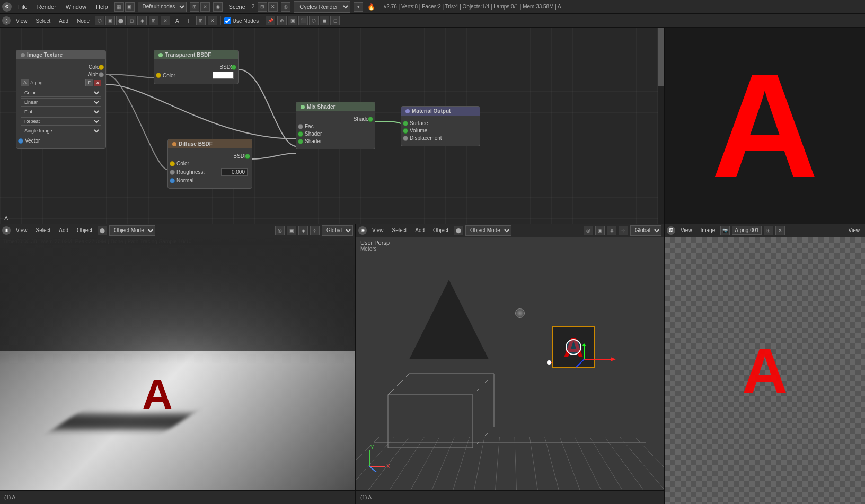 The image size is (865, 504). I want to click on bsdf-out-socket, so click(234, 67).